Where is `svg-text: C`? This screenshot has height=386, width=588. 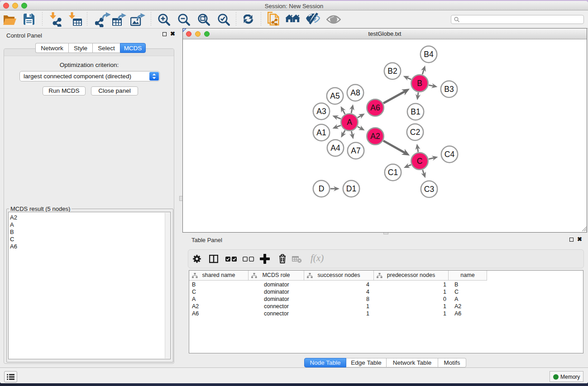 svg-text: C is located at coordinates (420, 161).